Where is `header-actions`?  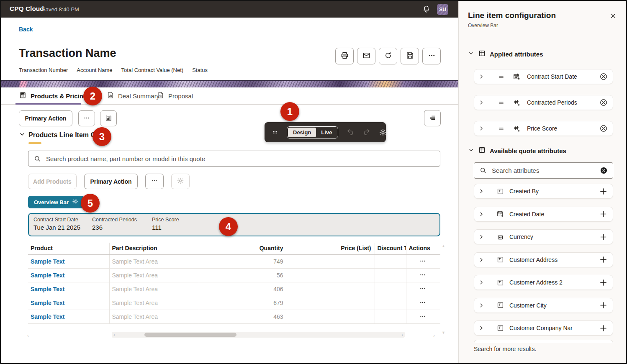
header-actions is located at coordinates (388, 56).